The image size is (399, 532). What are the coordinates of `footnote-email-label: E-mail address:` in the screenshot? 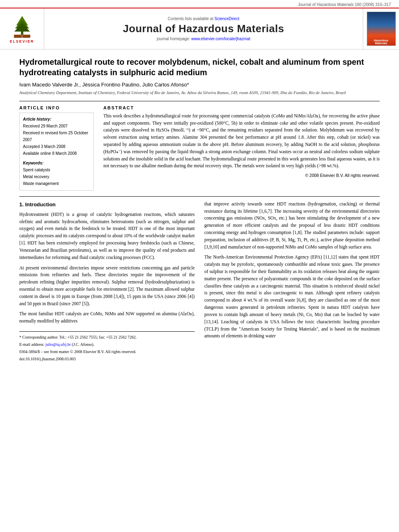 It's located at (32, 344).